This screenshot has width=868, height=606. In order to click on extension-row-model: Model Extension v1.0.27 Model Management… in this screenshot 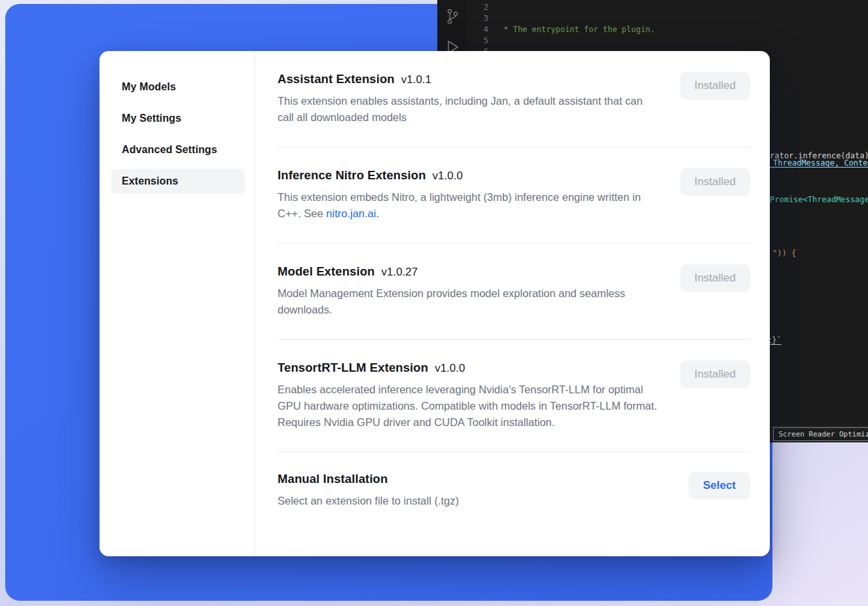, I will do `click(514, 292)`.